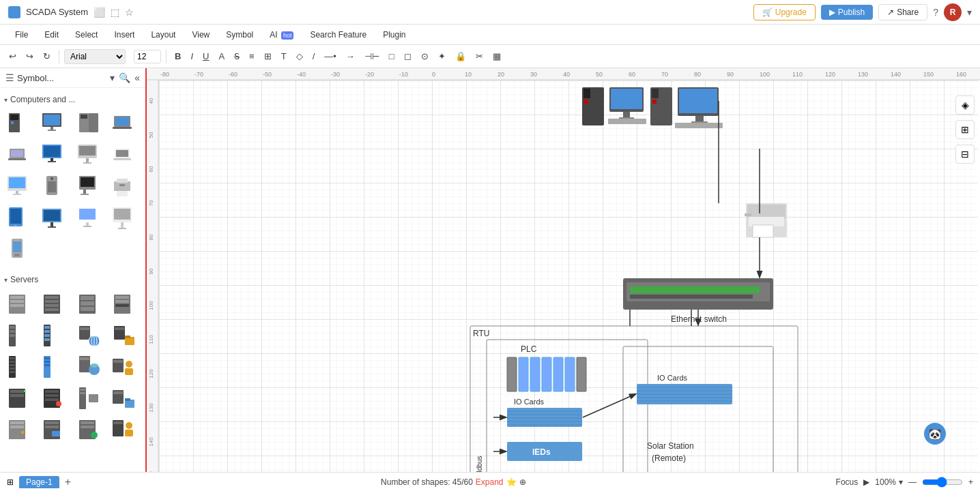 The height and width of the screenshot is (491, 980). Describe the element at coordinates (53, 218) in the screenshot. I see `symbol-monitor-flat` at that location.